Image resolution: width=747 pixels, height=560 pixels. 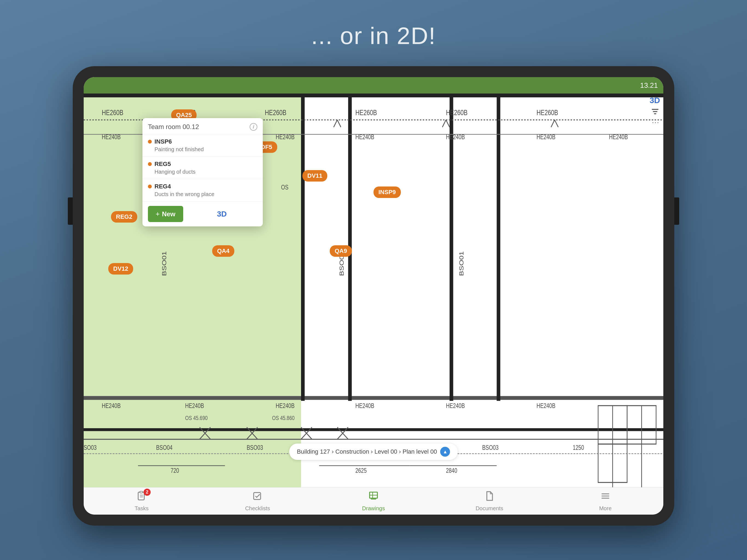 I want to click on breadcrumb-text: Building 127 › Construction › Level 00 ›…, so click(x=367, y=452).